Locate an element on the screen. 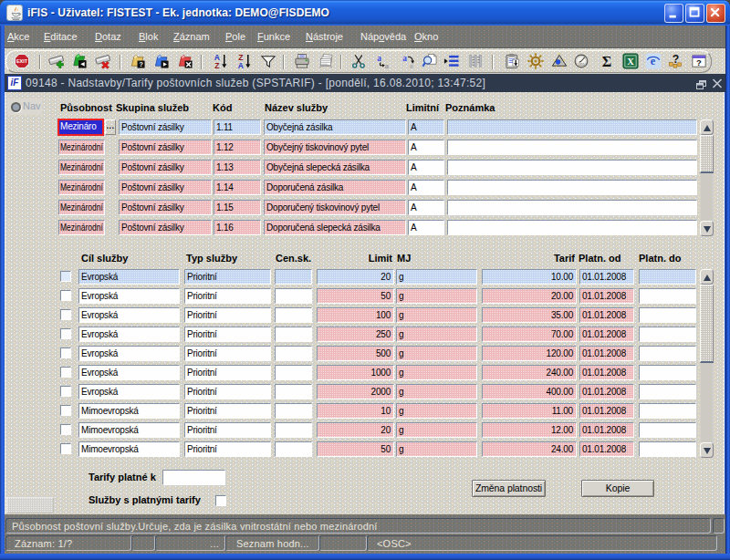 This screenshot has height=560, width=730. print-icon is located at coordinates (302, 61).